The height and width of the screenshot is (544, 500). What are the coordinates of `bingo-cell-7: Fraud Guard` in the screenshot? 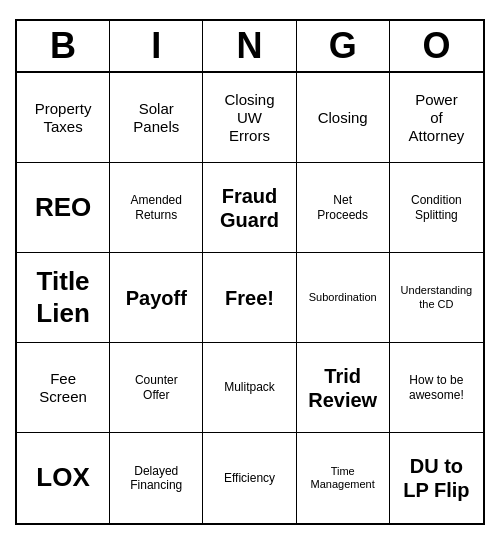 It's located at (250, 208).